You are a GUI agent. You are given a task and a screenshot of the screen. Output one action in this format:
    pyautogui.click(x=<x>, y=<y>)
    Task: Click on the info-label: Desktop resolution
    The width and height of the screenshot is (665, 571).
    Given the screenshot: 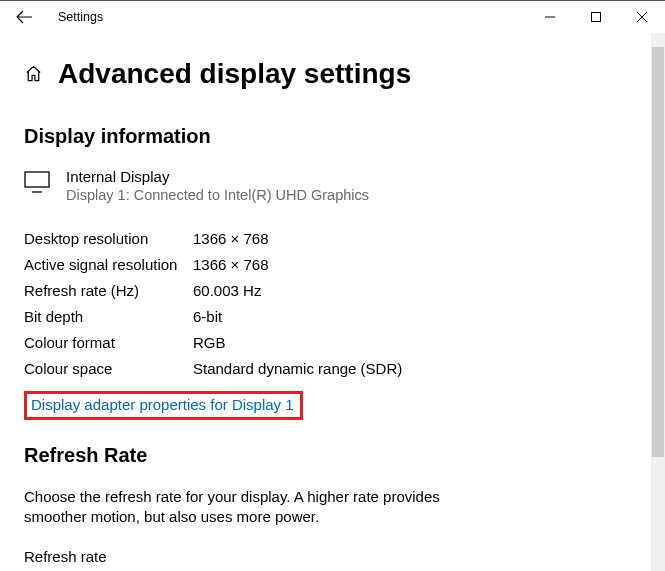 What is the action you would take?
    pyautogui.click(x=108, y=238)
    